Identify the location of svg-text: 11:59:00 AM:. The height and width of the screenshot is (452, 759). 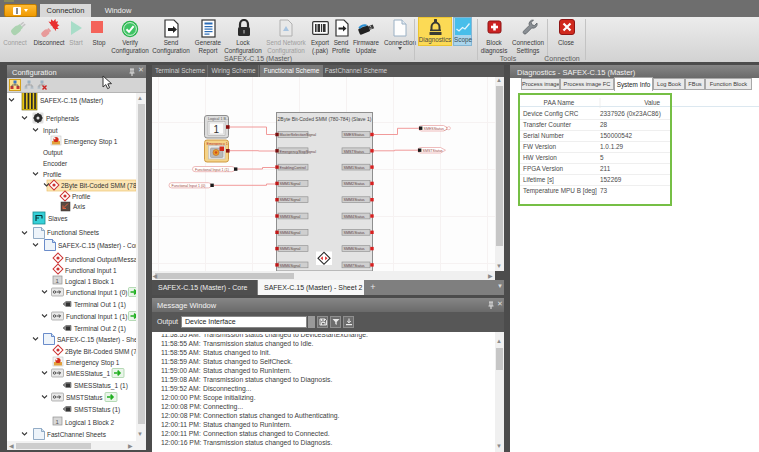
(181, 370).